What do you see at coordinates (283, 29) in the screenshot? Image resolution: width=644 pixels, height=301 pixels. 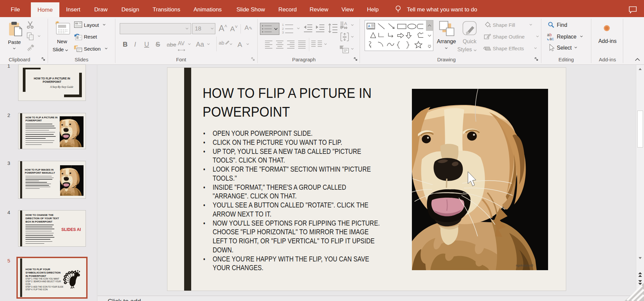 I see `svg-text: 2` at bounding box center [283, 29].